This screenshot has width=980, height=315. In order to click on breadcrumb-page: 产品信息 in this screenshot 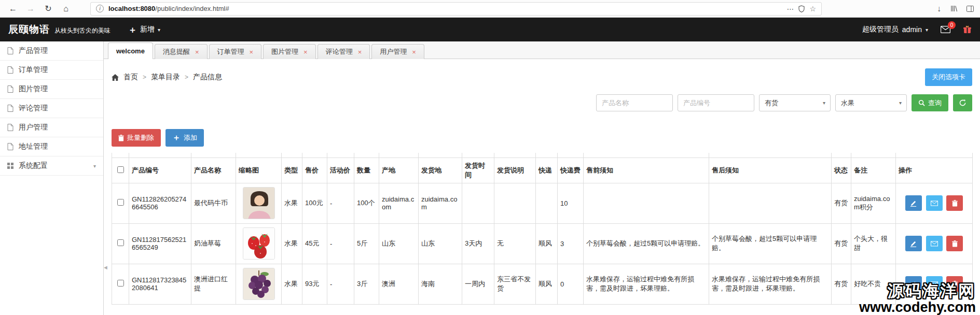, I will do `click(208, 77)`.